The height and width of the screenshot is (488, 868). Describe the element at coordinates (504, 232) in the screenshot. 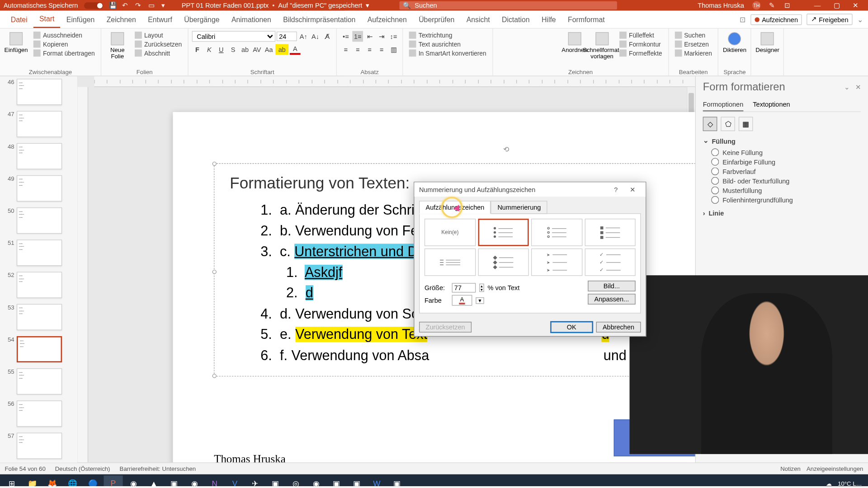

I see `bullet-filled-round` at that location.